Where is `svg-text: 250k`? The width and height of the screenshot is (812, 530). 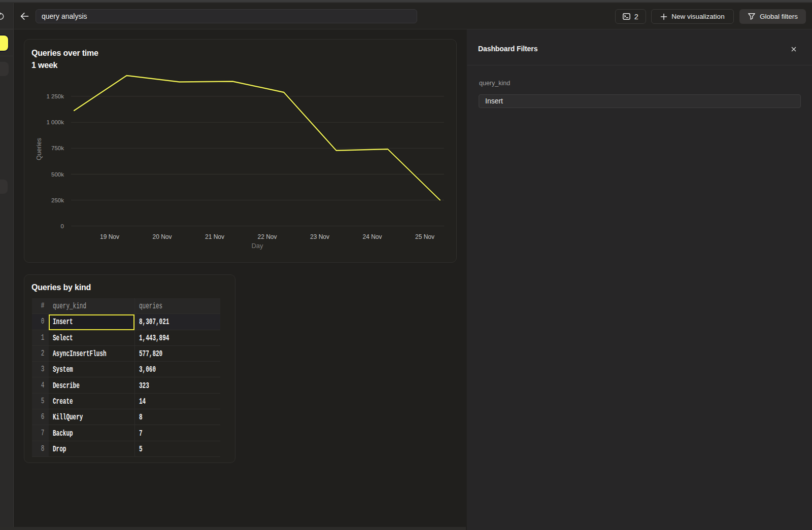 svg-text: 250k is located at coordinates (58, 200).